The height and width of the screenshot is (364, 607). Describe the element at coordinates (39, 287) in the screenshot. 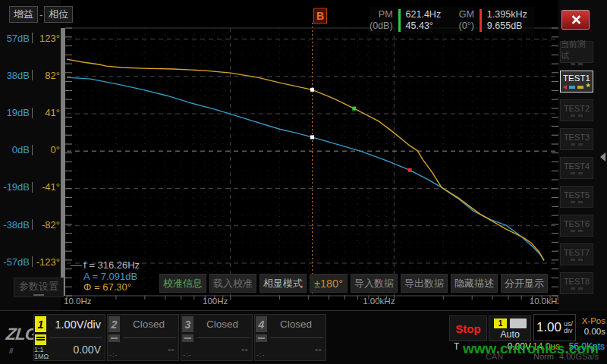

I see `parameter-settings-label: 参数设置` at that location.